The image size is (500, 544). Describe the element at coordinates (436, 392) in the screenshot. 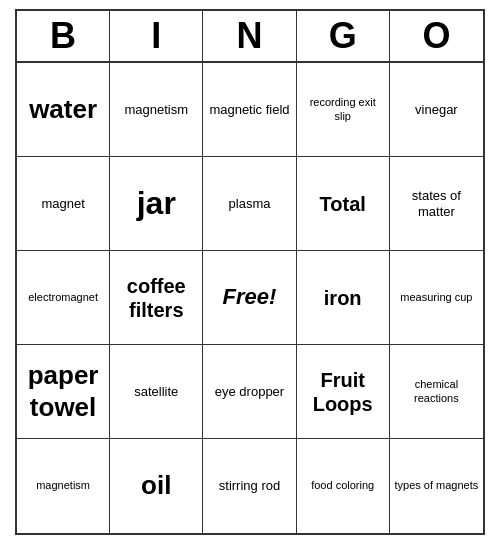

I see `bingo-cell: chemical reactions` at that location.